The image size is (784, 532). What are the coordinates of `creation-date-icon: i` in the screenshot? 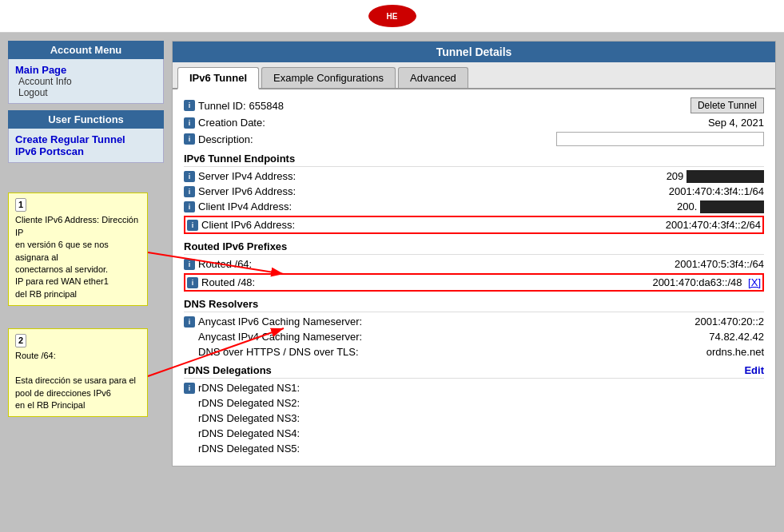 It's located at (189, 123).